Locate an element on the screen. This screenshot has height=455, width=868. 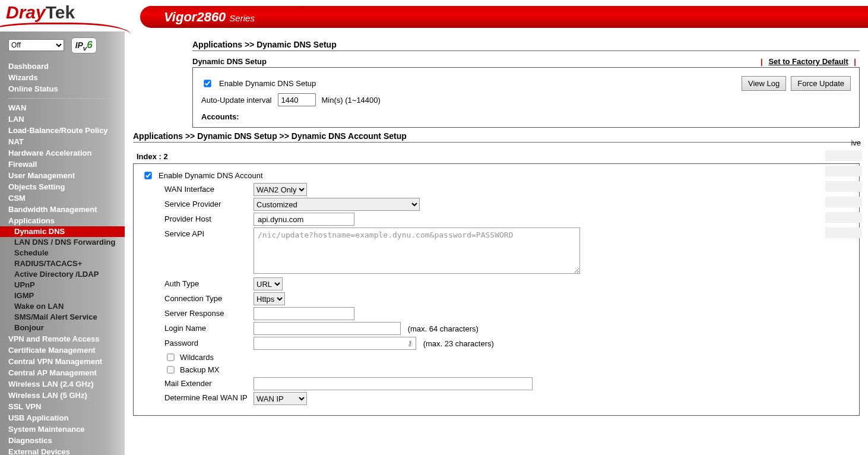
nav-wizards: Wizards is located at coordinates (62, 77).